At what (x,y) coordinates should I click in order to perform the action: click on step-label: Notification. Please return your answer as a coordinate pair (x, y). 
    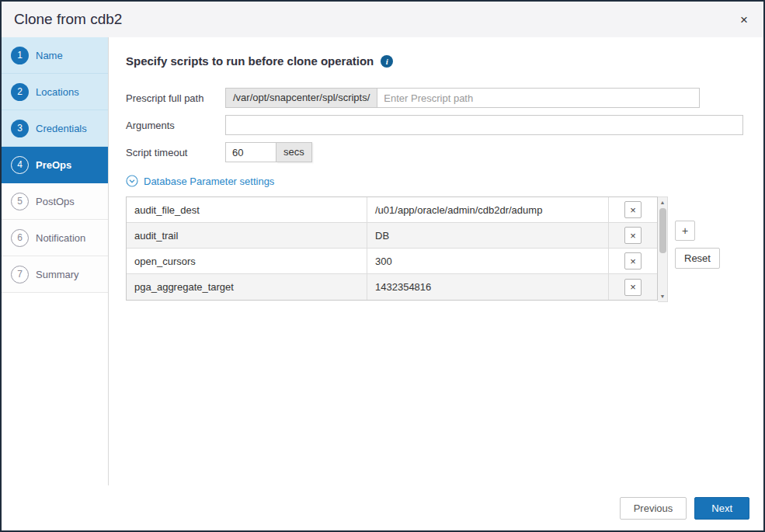
    Looking at the image, I should click on (61, 238).